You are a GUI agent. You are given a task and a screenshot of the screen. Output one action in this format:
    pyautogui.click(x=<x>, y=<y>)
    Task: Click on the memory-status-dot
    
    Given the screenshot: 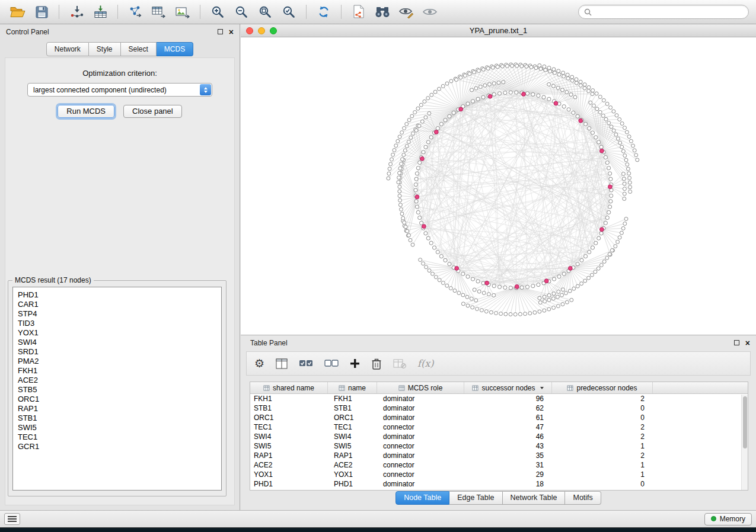 What is the action you would take?
    pyautogui.click(x=714, y=519)
    